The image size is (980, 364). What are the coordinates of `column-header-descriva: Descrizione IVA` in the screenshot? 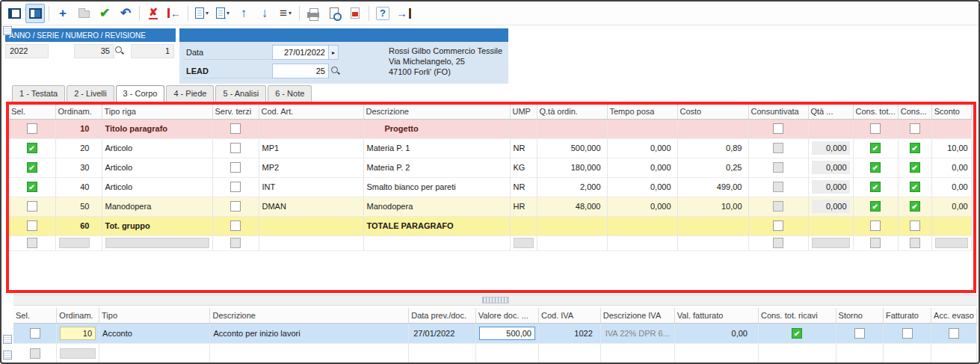 It's located at (637, 315).